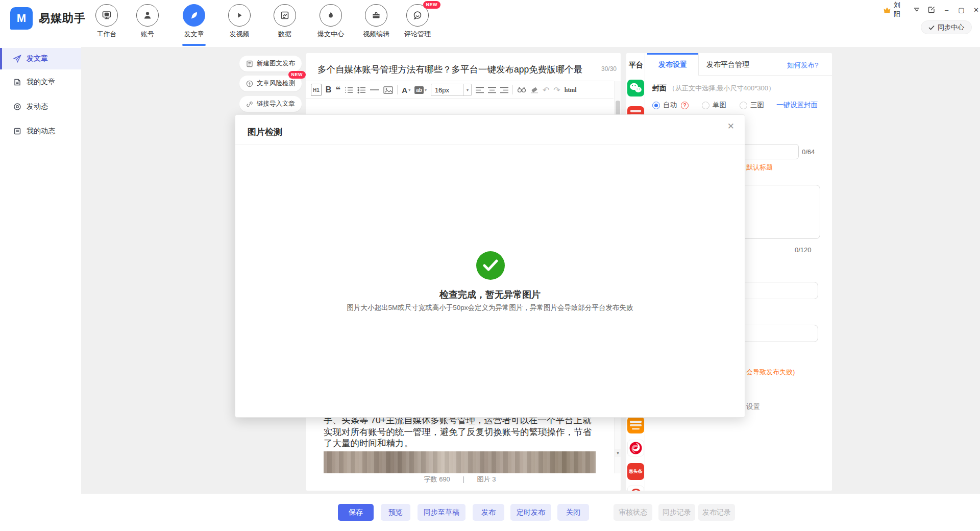  Describe the element at coordinates (194, 45) in the screenshot. I see `active-nav-underline` at that location.